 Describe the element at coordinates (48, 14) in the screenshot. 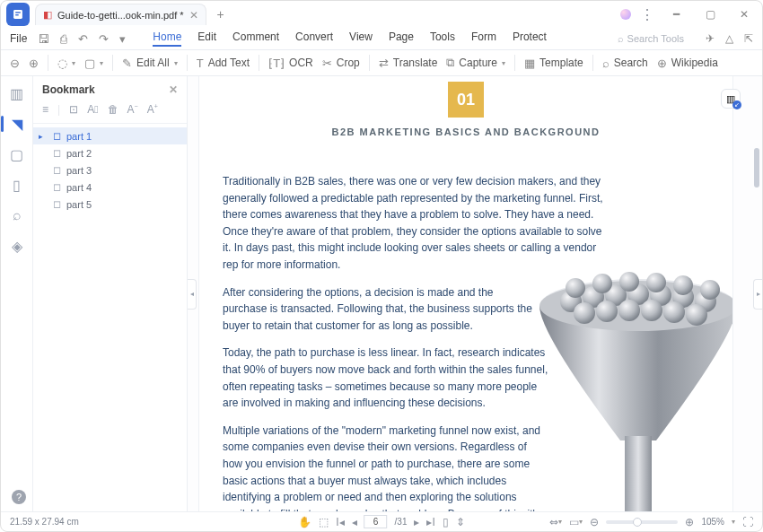

I see `pdf-icon: ◧` at that location.